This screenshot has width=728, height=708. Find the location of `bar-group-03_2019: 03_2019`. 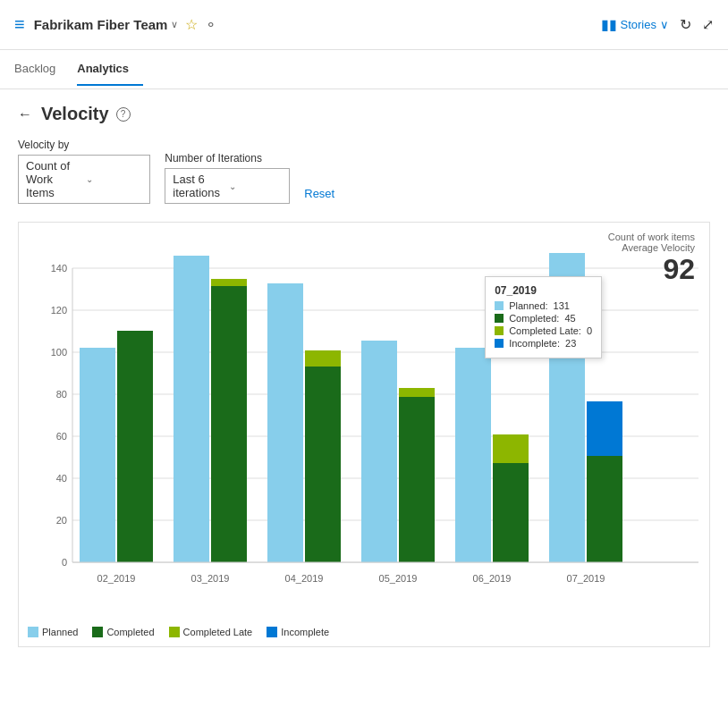

bar-group-03_2019: 03_2019 is located at coordinates (210, 420).